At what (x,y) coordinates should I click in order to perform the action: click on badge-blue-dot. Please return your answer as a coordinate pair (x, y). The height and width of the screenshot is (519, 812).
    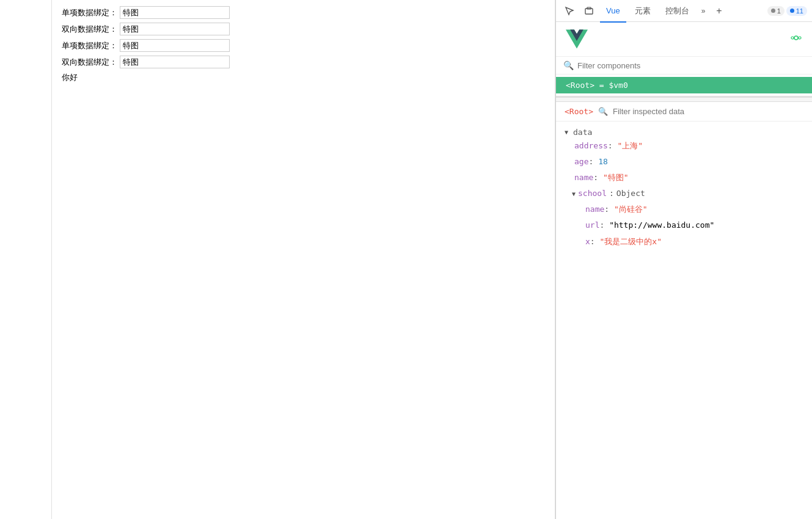
    Looking at the image, I should click on (792, 11).